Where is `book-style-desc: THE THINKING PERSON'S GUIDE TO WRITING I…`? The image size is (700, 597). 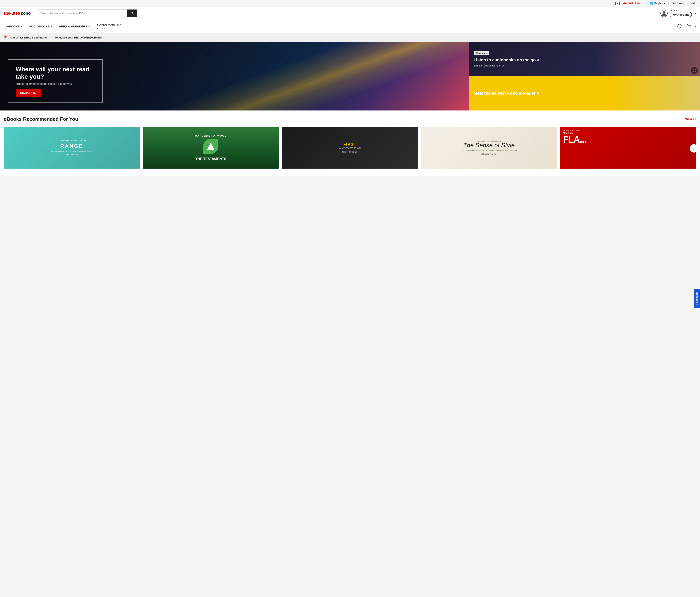 book-style-desc: THE THINKING PERSON'S GUIDE TO WRITING I… is located at coordinates (489, 150).